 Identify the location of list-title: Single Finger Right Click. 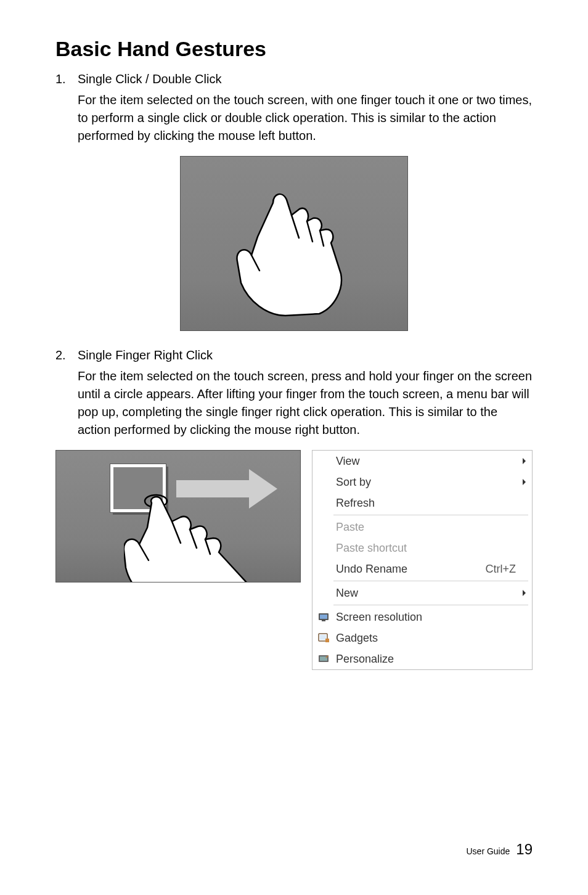
(145, 355).